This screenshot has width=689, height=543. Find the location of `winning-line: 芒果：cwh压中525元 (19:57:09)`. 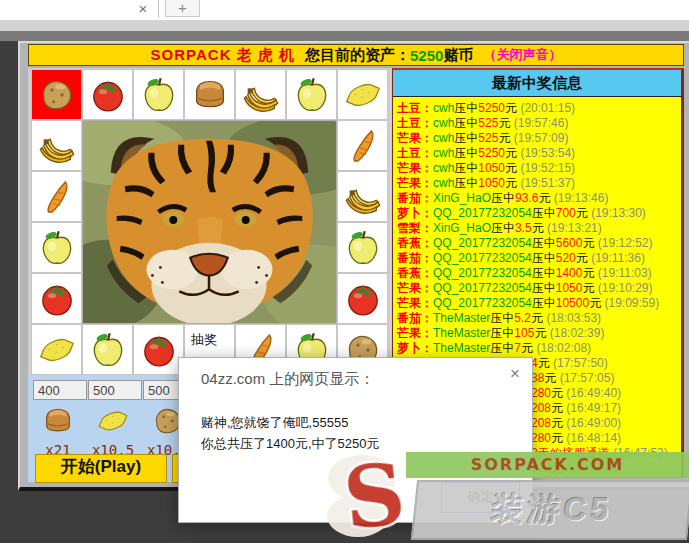

winning-line: 芒果：cwh压中525元 (19:57:09) is located at coordinates (539, 138).